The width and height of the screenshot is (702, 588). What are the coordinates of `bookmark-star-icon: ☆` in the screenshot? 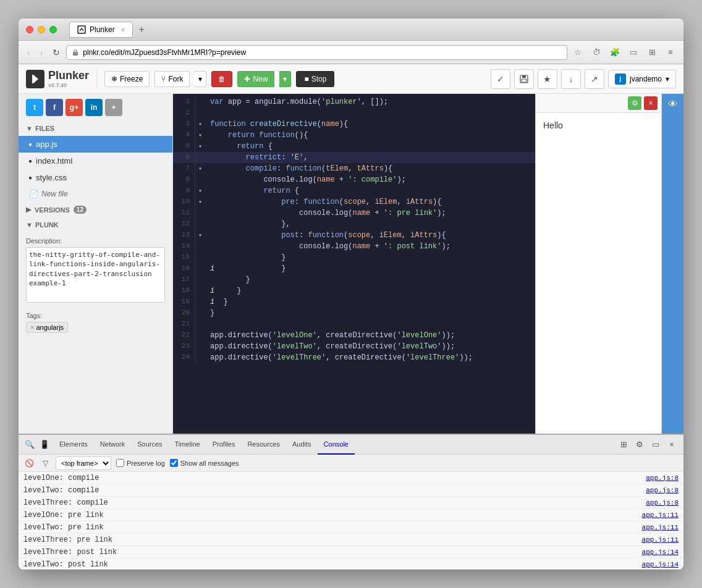 It's located at (578, 52).